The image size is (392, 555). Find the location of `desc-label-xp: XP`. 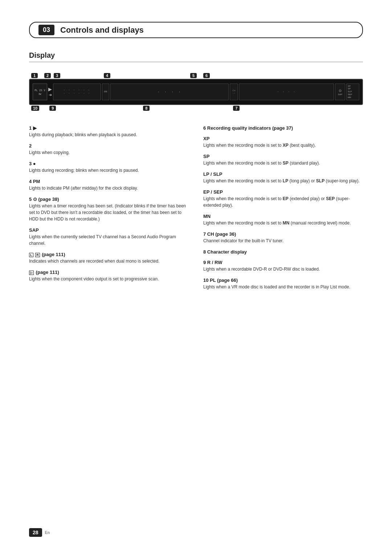

desc-label-xp: XP is located at coordinates (283, 139).